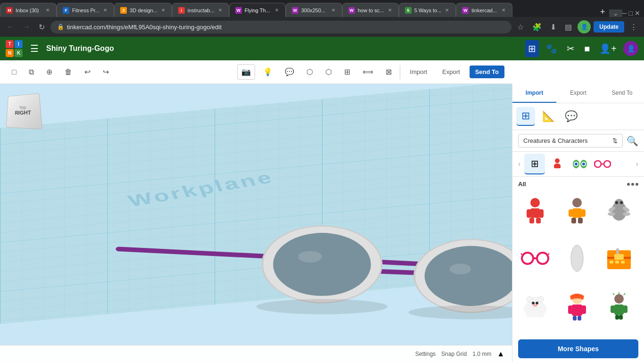 Image resolution: width=644 pixels, height=362 pixels. I want to click on close-button: ✕, so click(637, 13).